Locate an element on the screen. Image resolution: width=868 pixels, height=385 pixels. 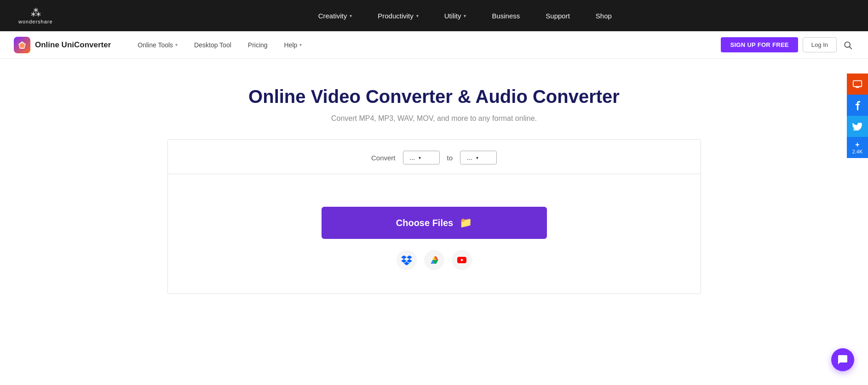
top-nav-items: Creativity ▾ Productivity ▾ Utility ▾ Bu… is located at coordinates (465, 16).